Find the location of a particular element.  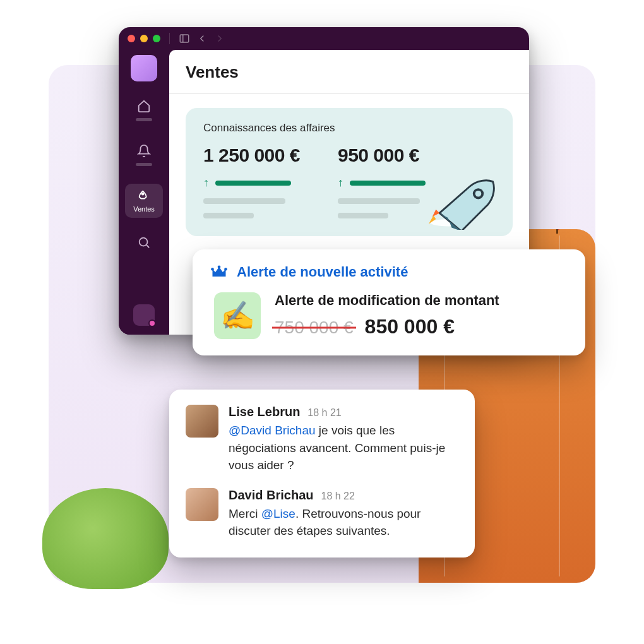

chat-message: Lise Lebrun 18 h 21 @David Brichau je vo… is located at coordinates (322, 439).